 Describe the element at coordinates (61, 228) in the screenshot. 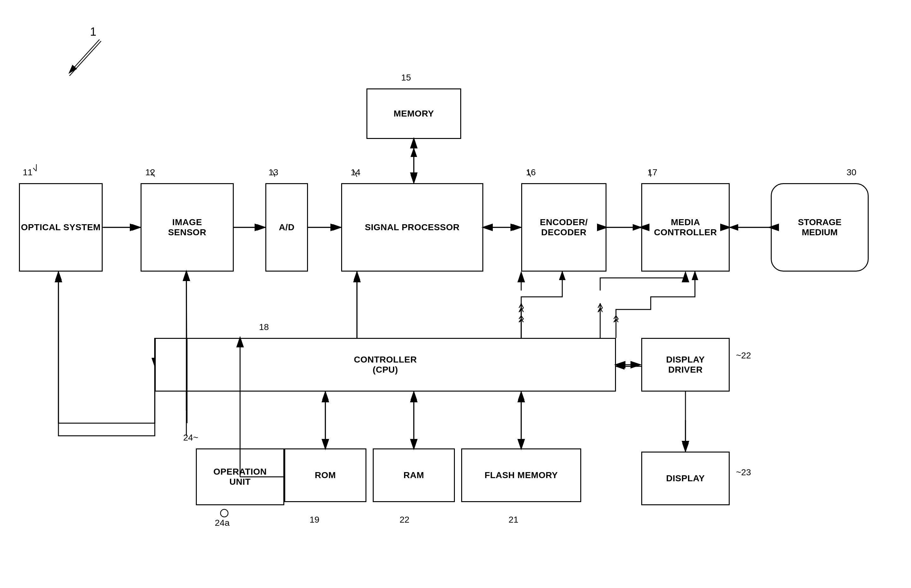

I see `optical-system-label: OPTICAL SYSTEM` at that location.